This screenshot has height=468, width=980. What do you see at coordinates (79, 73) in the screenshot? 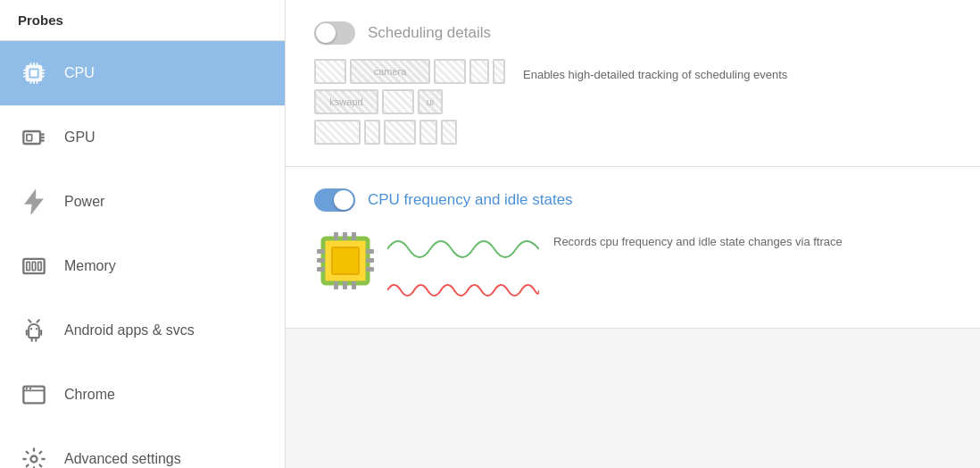
I see `sidebar-item-cpu-label: CPU` at bounding box center [79, 73].